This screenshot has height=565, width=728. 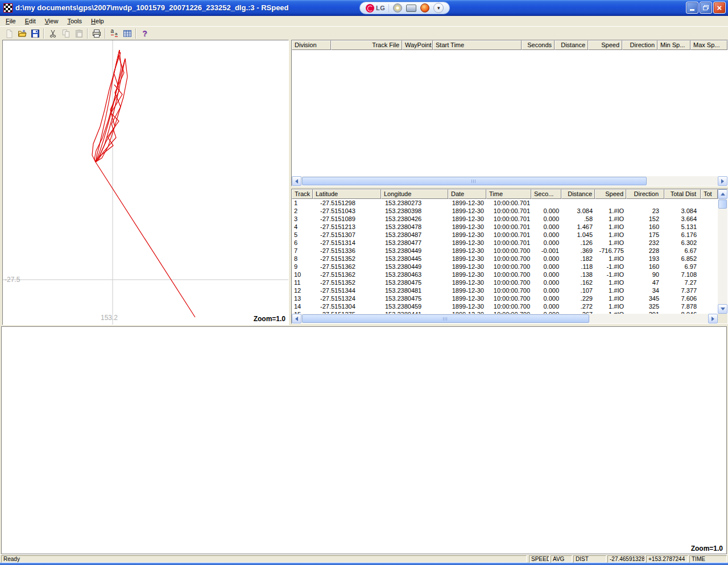 What do you see at coordinates (364, 558) in the screenshot?
I see `status-bar: Ready SPEED AVG DIST -27.46591328 +153.2…` at bounding box center [364, 558].